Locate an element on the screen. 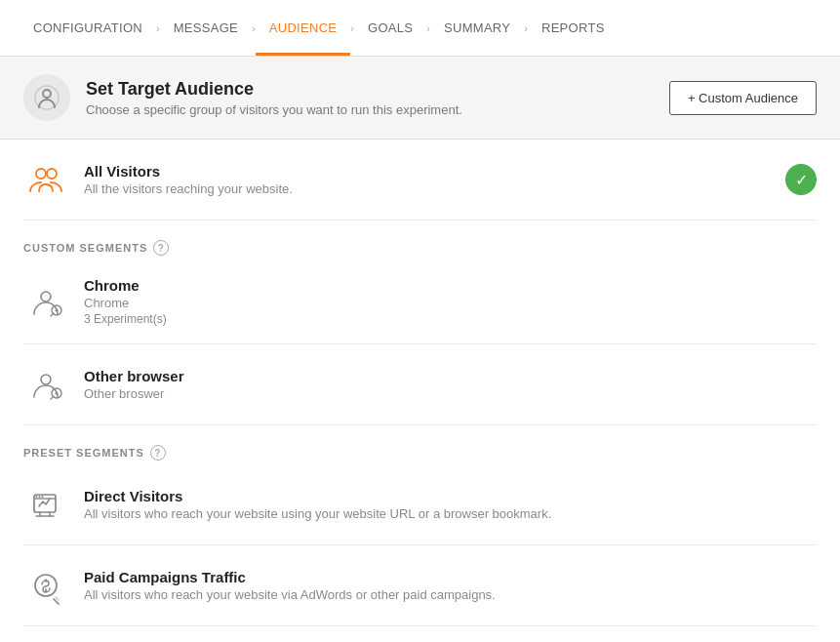 This screenshot has width=840, height=642. other-browser-segment-item: Other browser Other broswer is located at coordinates (420, 384).